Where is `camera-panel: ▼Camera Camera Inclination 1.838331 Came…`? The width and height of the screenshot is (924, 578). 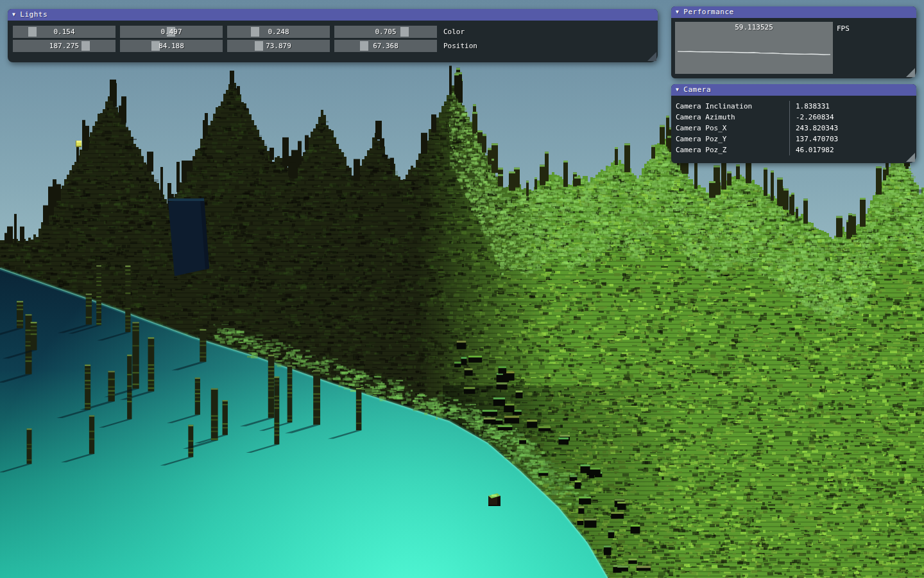 camera-panel: ▼Camera Camera Inclination 1.838331 Came… is located at coordinates (794, 123).